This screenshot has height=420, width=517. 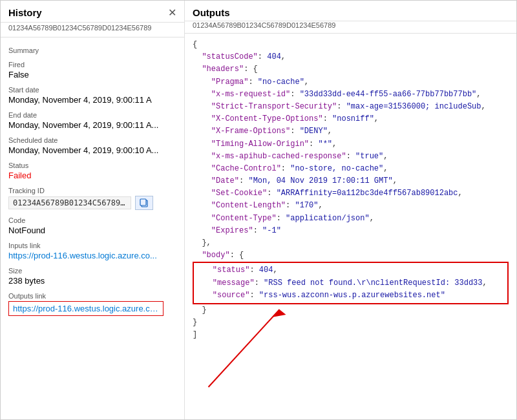 What do you see at coordinates (92, 30) in the screenshot?
I see `history-id: 01234A56789B01234C56789D01234E56789` at bounding box center [92, 30].